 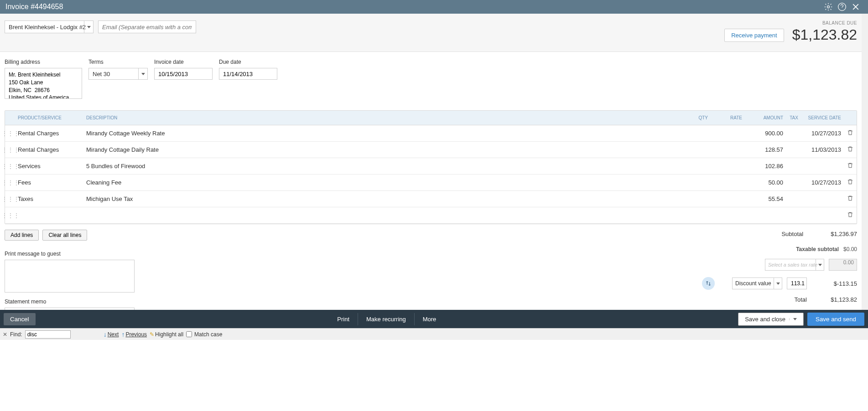 What do you see at coordinates (48, 334) in the screenshot?
I see `find-input` at bounding box center [48, 334].